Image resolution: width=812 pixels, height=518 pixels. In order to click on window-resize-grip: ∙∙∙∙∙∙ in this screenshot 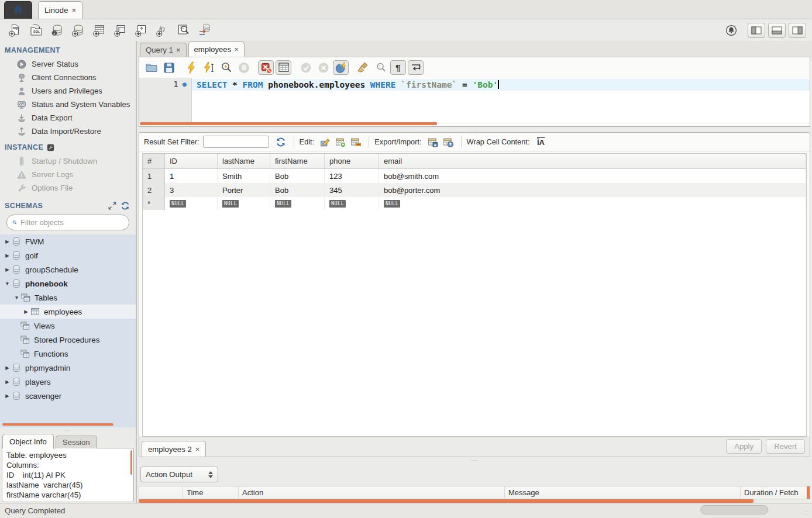, I will do `click(807, 513)`.